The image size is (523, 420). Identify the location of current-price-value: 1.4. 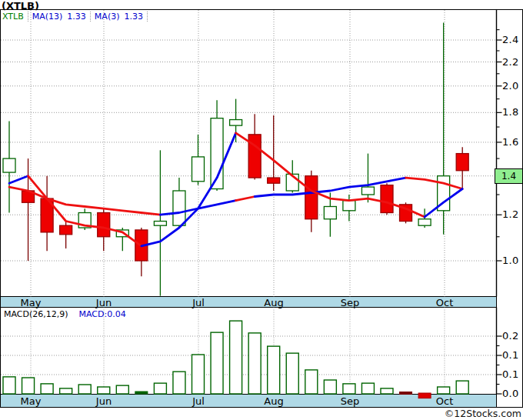
(509, 176).